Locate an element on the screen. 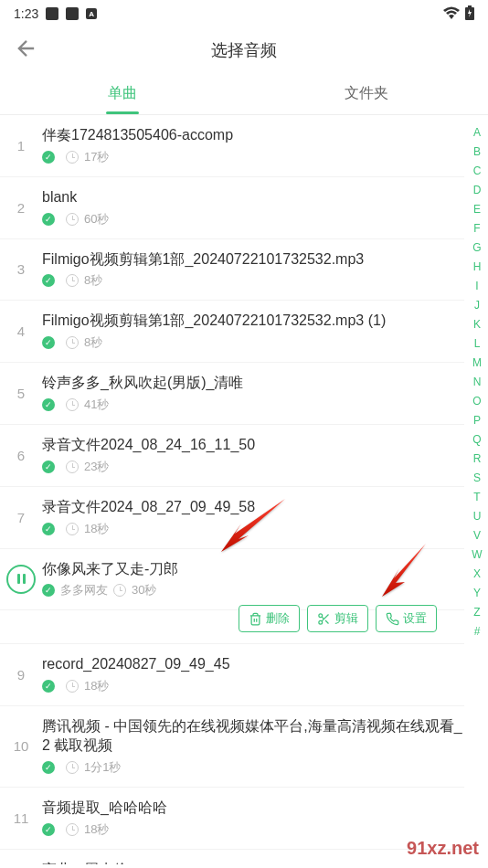 The width and height of the screenshot is (488, 868). item-duration: 30秒 is located at coordinates (144, 590).